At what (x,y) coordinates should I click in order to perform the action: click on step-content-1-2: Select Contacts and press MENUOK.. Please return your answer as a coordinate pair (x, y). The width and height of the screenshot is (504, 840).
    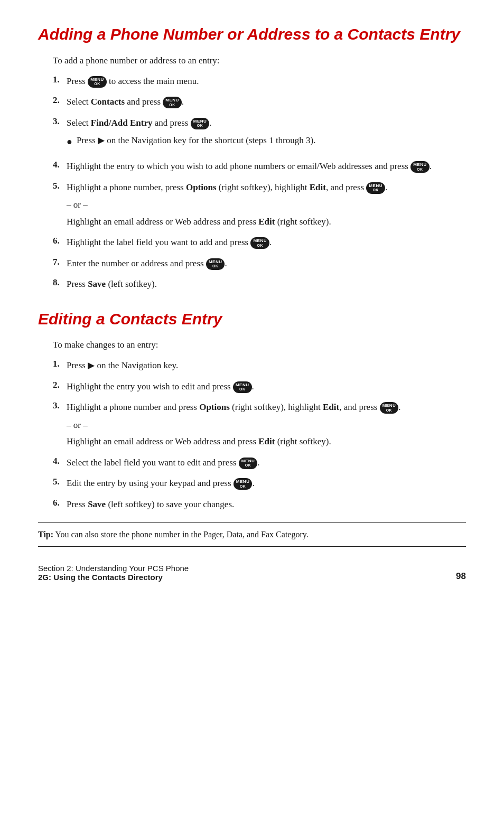
    Looking at the image, I should click on (125, 102).